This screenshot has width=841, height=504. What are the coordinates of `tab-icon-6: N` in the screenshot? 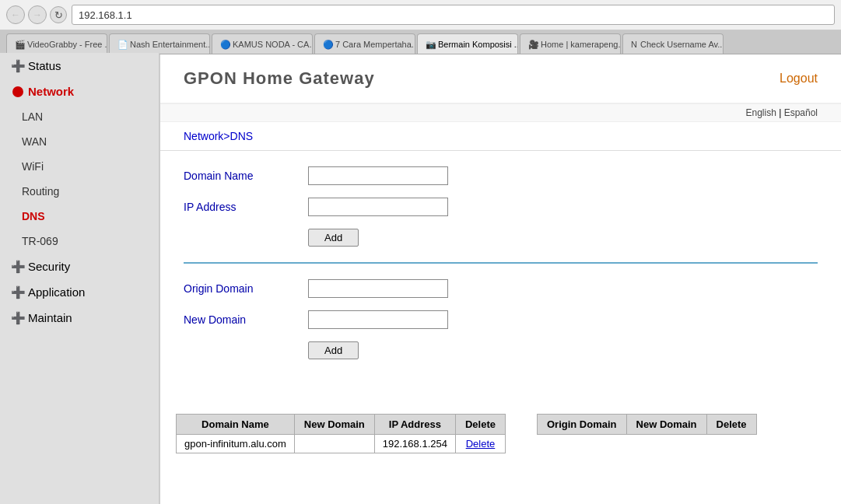 It's located at (634, 44).